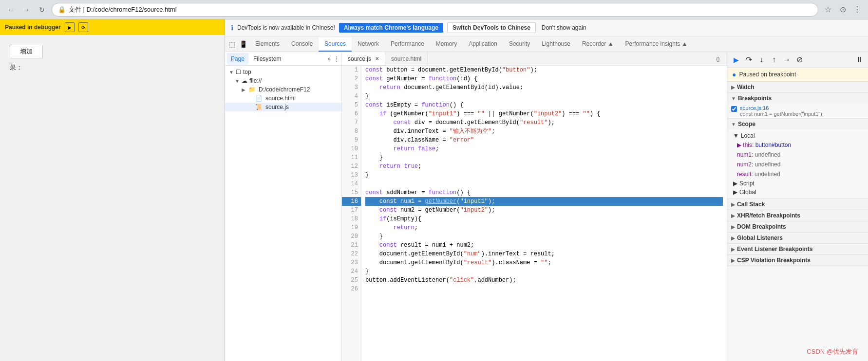  Describe the element at coordinates (283, 90) in the screenshot. I see `tree-item-chromef12: ▶ 📁 D:/code/chromeF12` at that location.